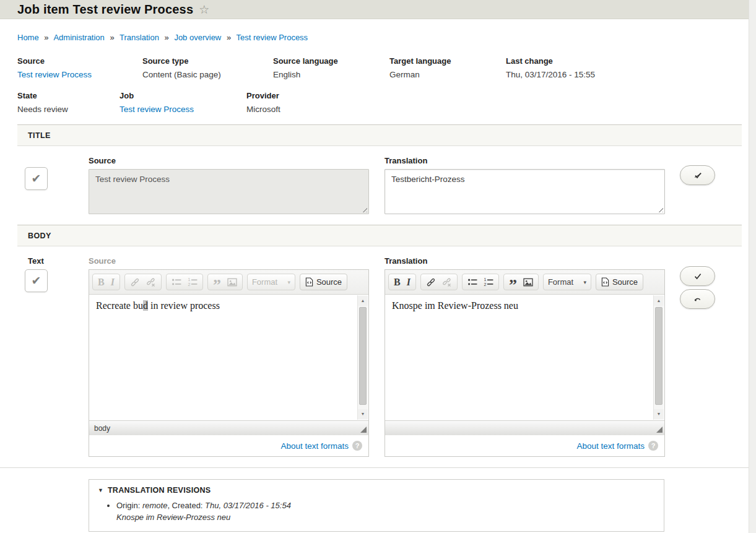 This screenshot has width=756, height=533. What do you see at coordinates (697, 299) in the screenshot?
I see `body-revert-button` at bounding box center [697, 299].